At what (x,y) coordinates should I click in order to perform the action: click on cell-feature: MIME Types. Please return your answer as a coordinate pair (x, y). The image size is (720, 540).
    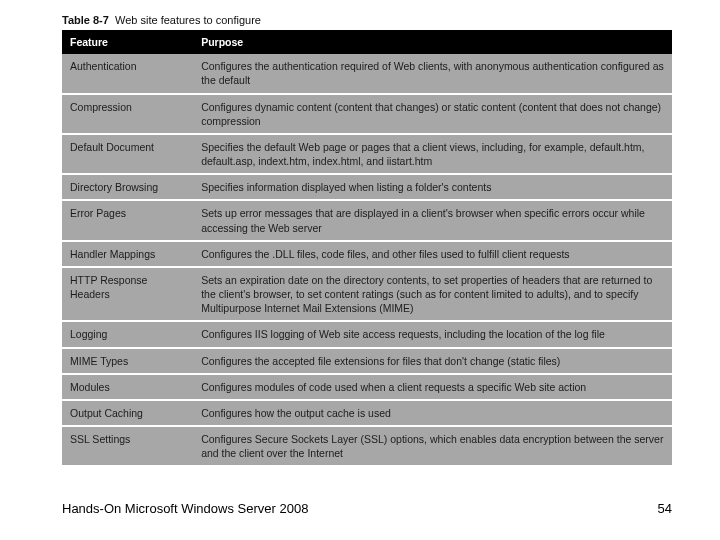
    Looking at the image, I should click on (128, 361).